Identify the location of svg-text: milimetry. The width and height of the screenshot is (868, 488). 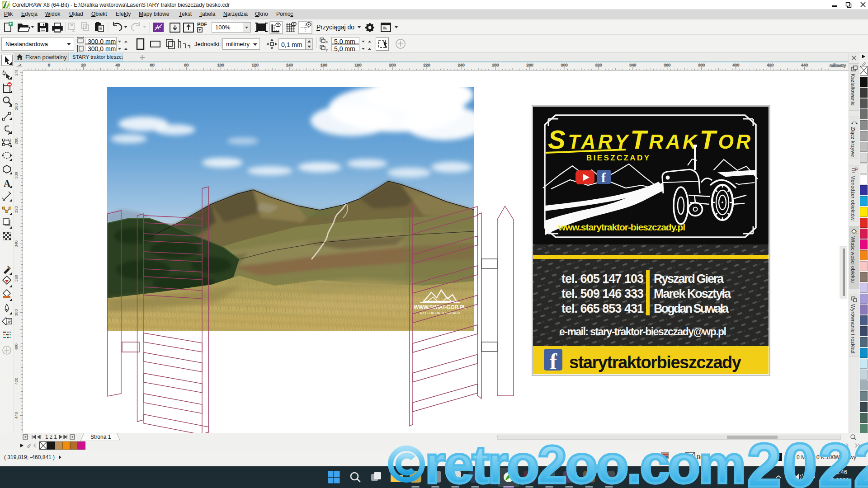
(838, 66).